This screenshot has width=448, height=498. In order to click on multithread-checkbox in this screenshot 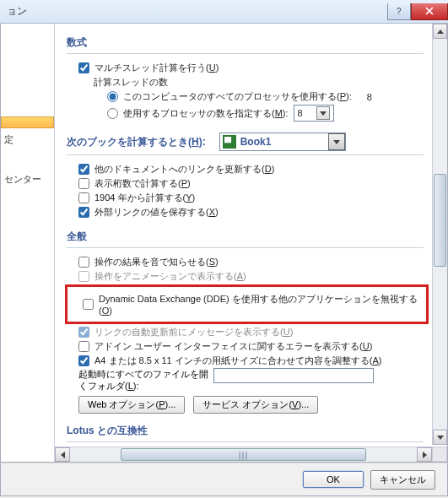, I will do `click(84, 68)`.